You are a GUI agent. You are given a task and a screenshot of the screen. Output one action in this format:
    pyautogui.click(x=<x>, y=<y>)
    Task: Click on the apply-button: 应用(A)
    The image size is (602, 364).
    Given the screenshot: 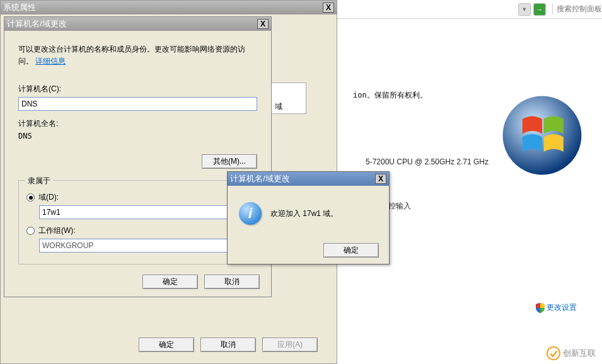 What is the action you would take?
    pyautogui.click(x=290, y=345)
    